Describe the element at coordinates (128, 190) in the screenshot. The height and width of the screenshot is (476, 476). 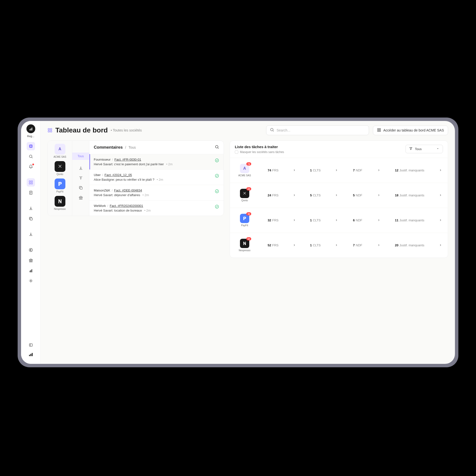
I see `comment-ref: Fact. #DEE-004834` at that location.